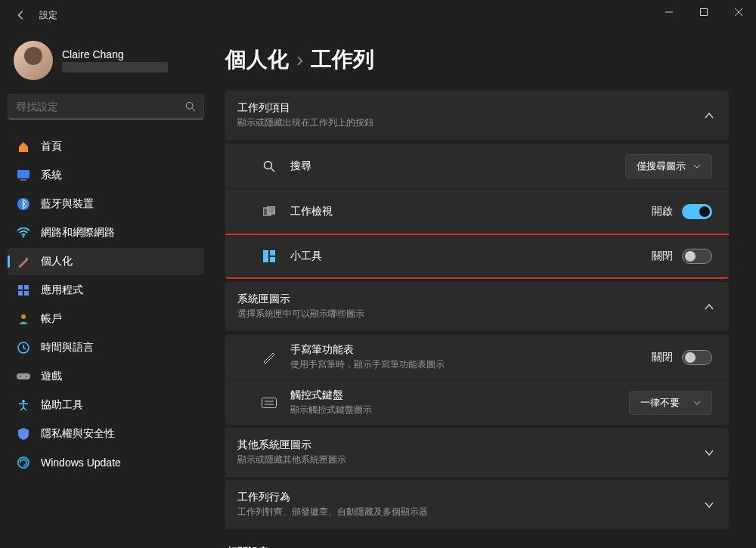  I want to click on row-widgets: 小工具 關閉, so click(477, 256).